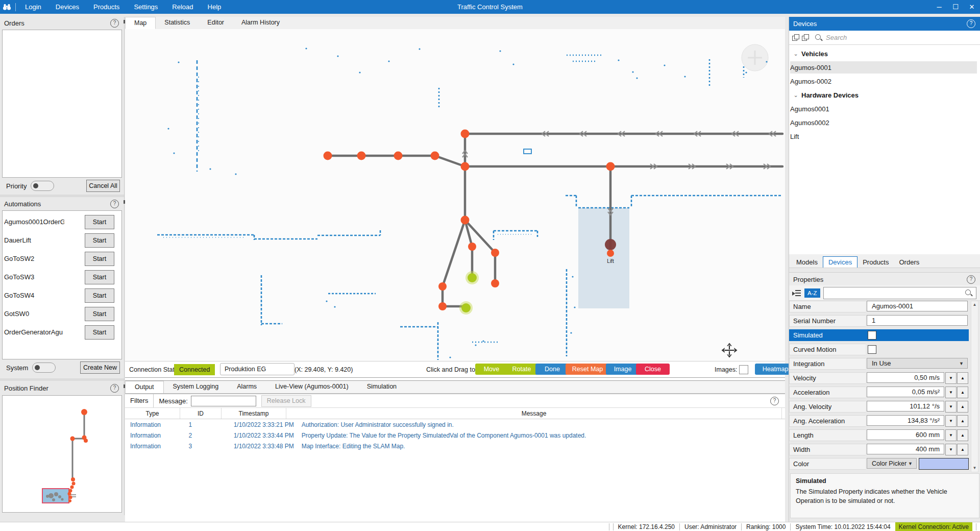 Image resolution: width=980 pixels, height=531 pixels. I want to click on minimize-button: ─, so click(939, 7).